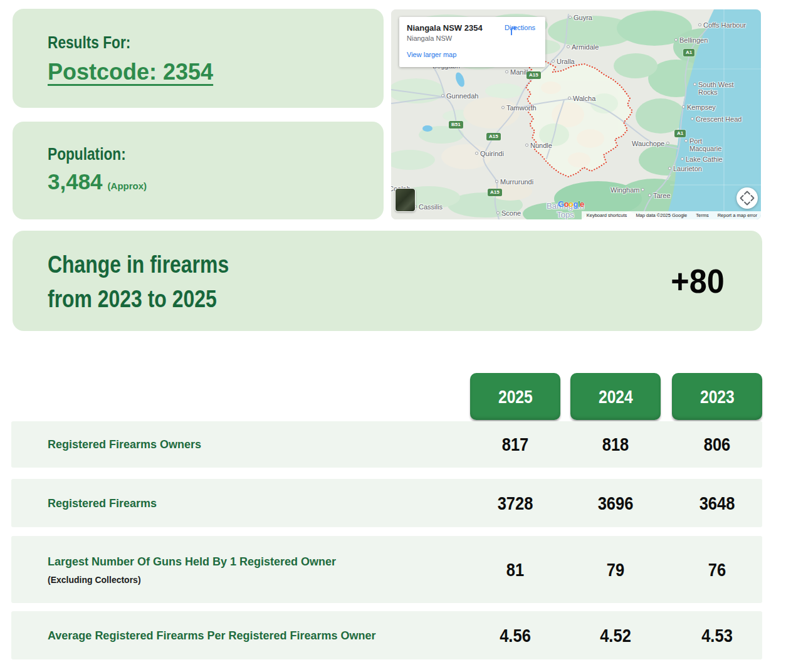 The height and width of the screenshot is (672, 786). Describe the element at coordinates (515, 396) in the screenshot. I see `year-column-header-2025: 2025` at that location.